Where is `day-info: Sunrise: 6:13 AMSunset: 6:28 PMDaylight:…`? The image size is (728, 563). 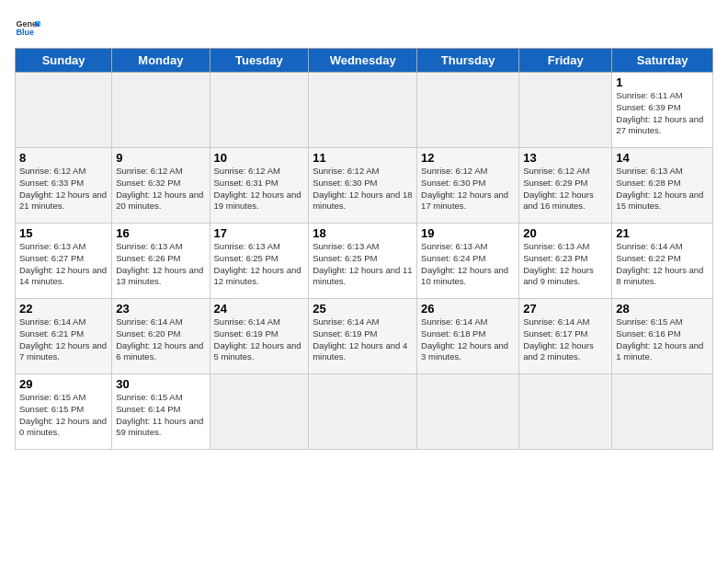
day-info: Sunrise: 6:13 AMSunset: 6:28 PMDaylight:… is located at coordinates (660, 188).